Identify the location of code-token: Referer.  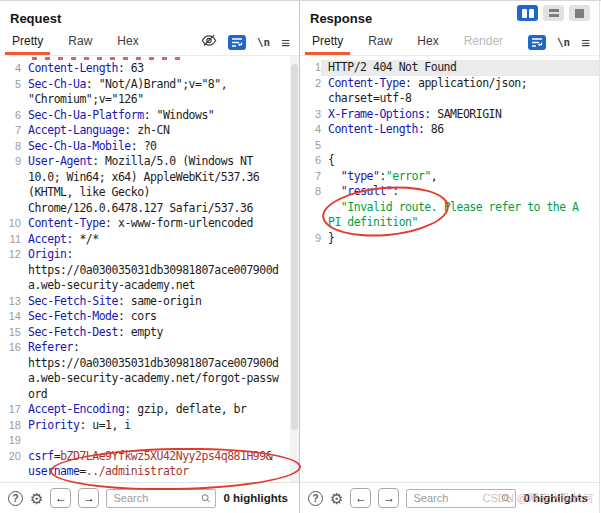
(50, 347).